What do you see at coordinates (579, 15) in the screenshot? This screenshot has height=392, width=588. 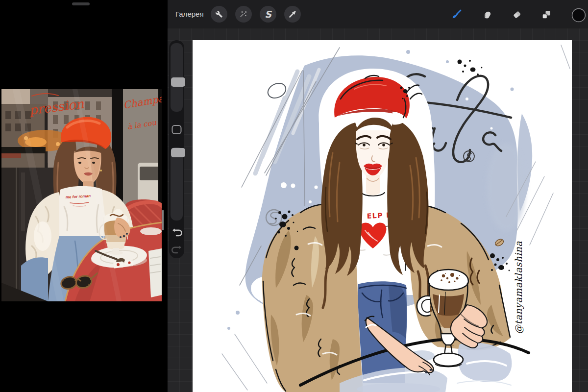 I see `color-circle-icon` at bounding box center [579, 15].